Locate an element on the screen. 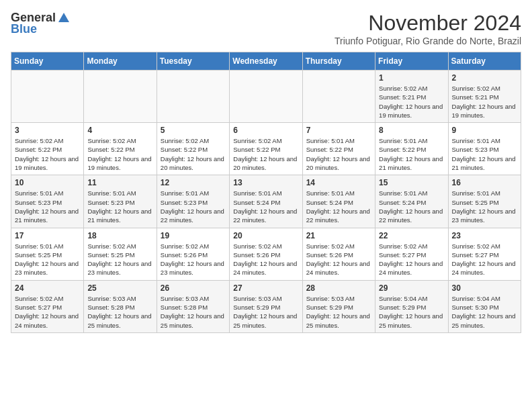  calendar-day-cell: 2Sunrise: 5:02 AM Sunset: 5:21 PM Daylig… is located at coordinates (484, 97).